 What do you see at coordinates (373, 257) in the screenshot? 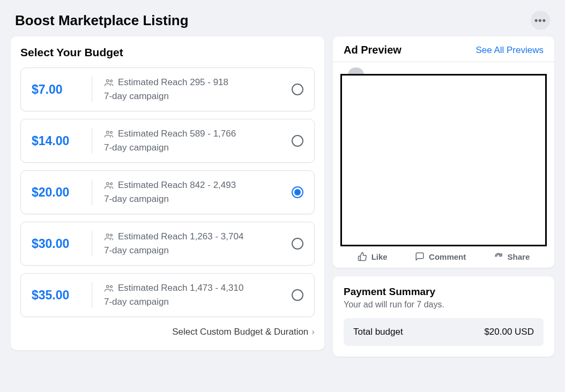
I see `like-button: Like` at bounding box center [373, 257].